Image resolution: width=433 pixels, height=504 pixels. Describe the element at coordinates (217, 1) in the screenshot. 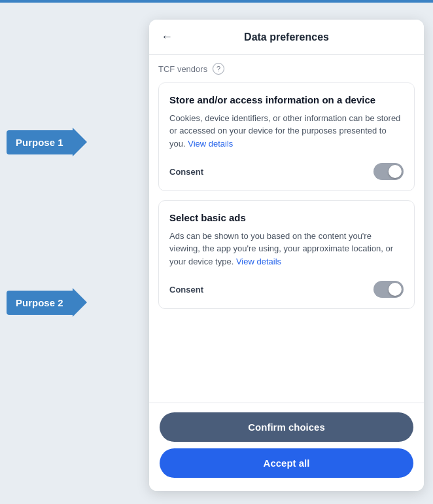

I see `top-bar` at that location.